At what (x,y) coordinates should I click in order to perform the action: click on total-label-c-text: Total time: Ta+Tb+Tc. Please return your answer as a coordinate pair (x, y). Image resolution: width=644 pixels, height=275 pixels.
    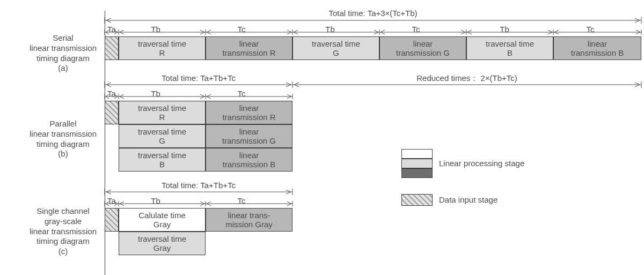
    Looking at the image, I should click on (199, 185).